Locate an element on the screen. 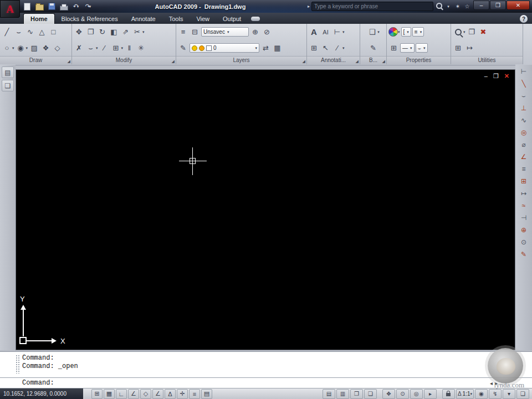  array-icon: ⊞ is located at coordinates (116, 48).